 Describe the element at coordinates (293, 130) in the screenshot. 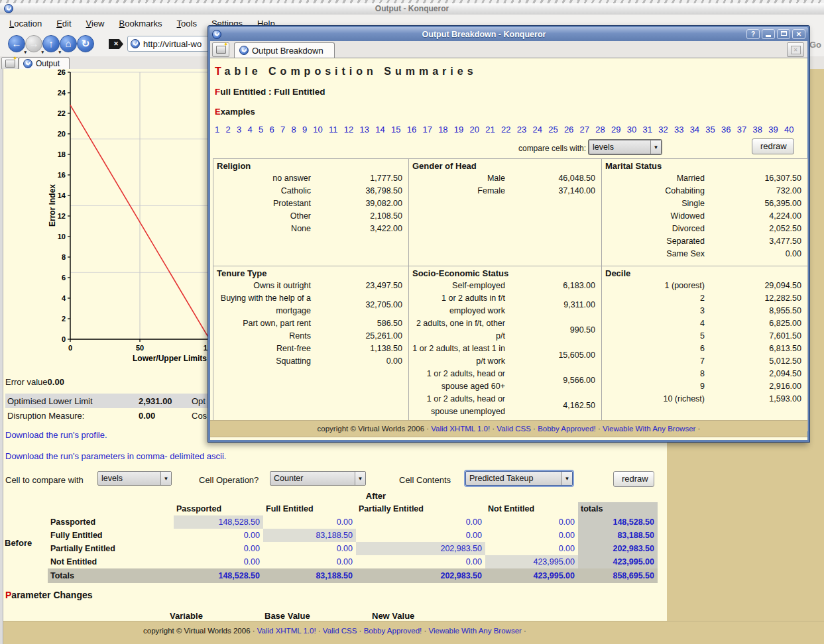

I see `example-link: 8` at that location.